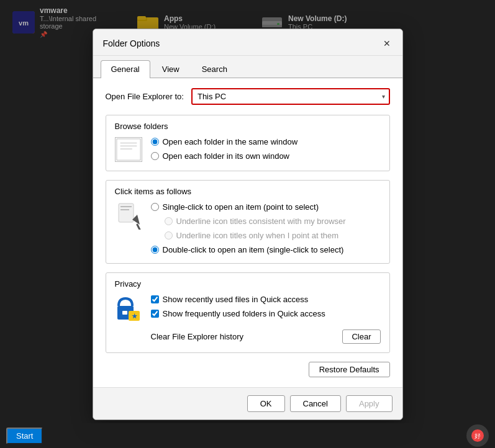 Image resolution: width=495 pixels, height=448 pixels. Describe the element at coordinates (266, 314) in the screenshot. I see `frequent-folders-row: Show frequently used folders in Quick ac…` at that location.